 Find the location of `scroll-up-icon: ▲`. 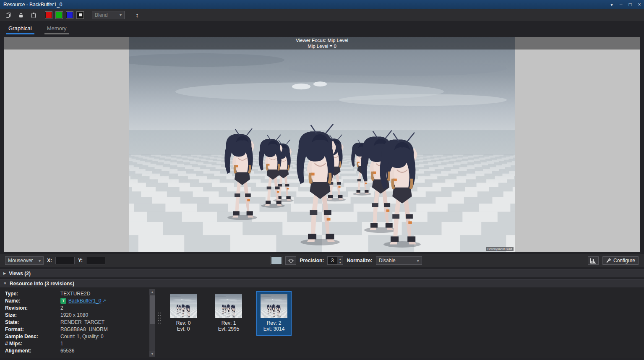

scroll-up-icon: ▲ is located at coordinates (152, 292).